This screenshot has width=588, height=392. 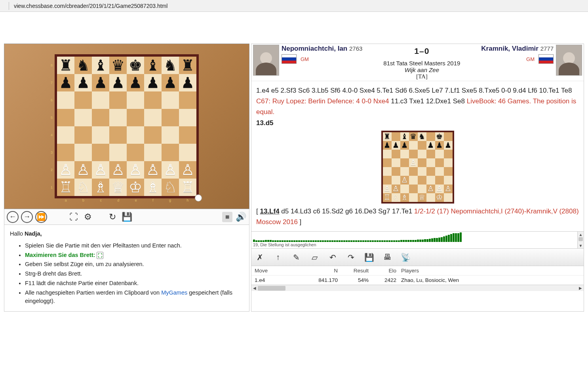 I want to click on variation: [ 13.Lf4 d5 14.Ld3 c6 15.Sd2 g6 16.De3 S…, so click(x=417, y=217).